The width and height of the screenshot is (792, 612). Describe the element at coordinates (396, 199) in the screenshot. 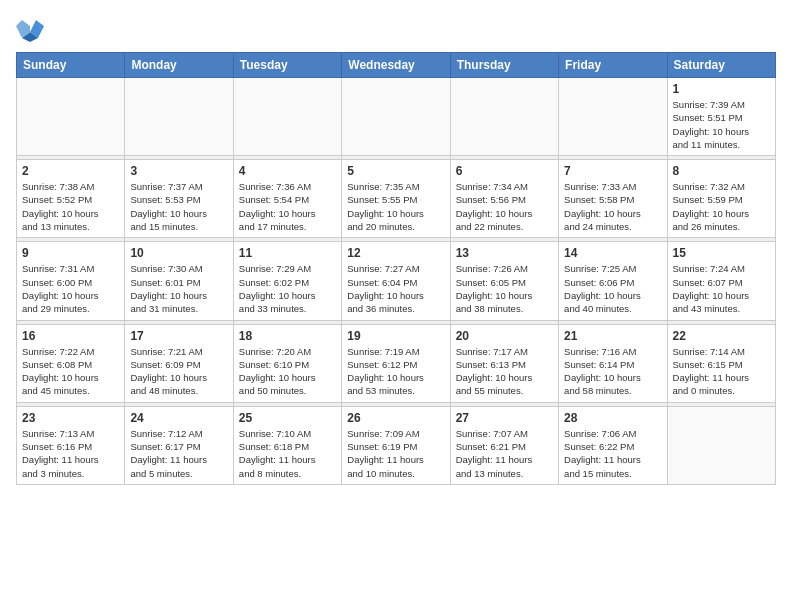

I see `calendar-day-cell: 5Sunrise: 7:35 AM Sunset: 5:55 PM Daylig…` at that location.